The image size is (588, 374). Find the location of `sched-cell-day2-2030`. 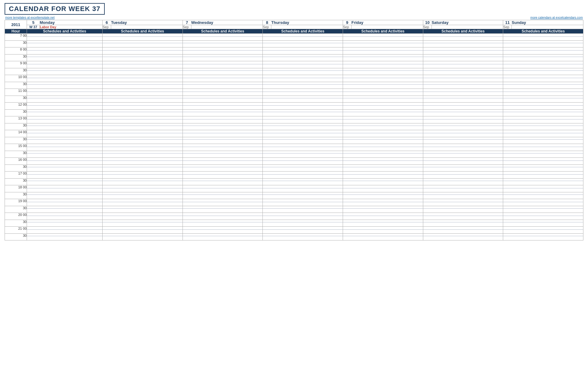

sched-cell-day2-2030 is located at coordinates (223, 223).